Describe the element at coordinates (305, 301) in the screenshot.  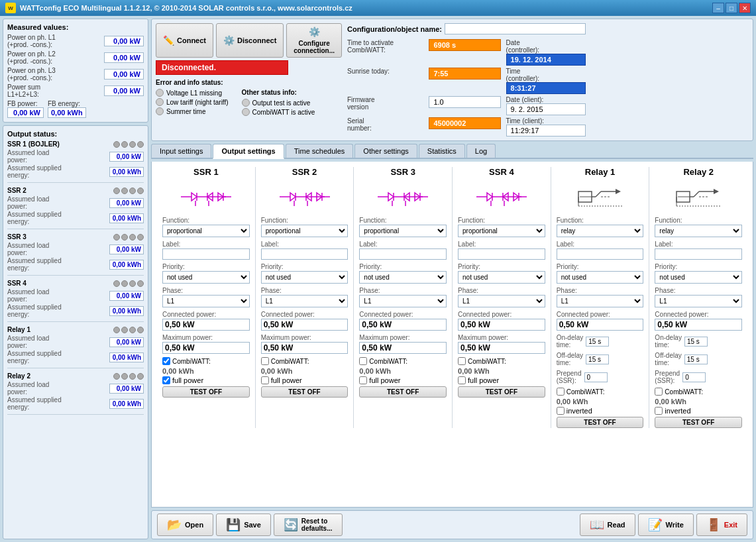
I see `phase-select-1: L1` at that location.